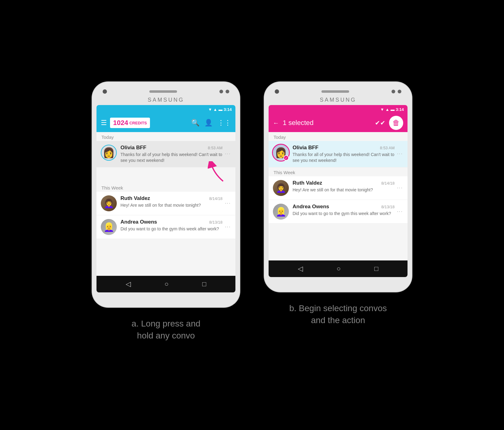 Image resolution: width=504 pixels, height=430 pixels. I want to click on menu-icon-a: ☰, so click(104, 123).